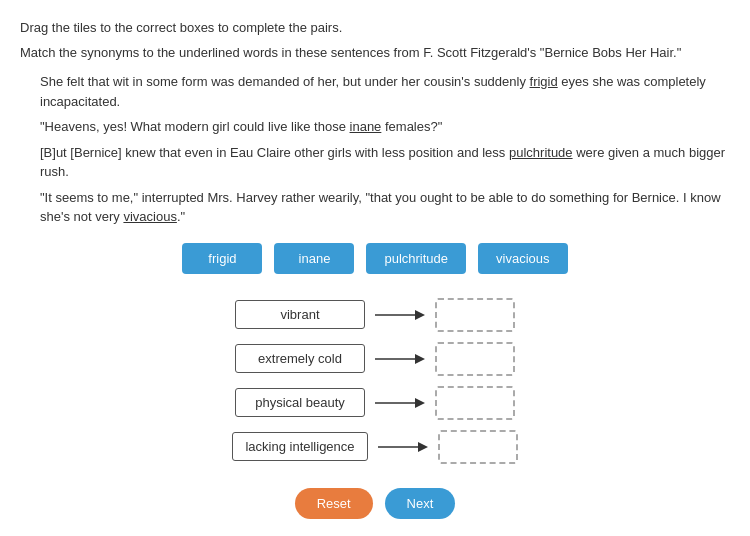 This screenshot has width=750, height=536. What do you see at coordinates (300, 314) in the screenshot?
I see `pair-label-vibrant: vibrant` at bounding box center [300, 314].